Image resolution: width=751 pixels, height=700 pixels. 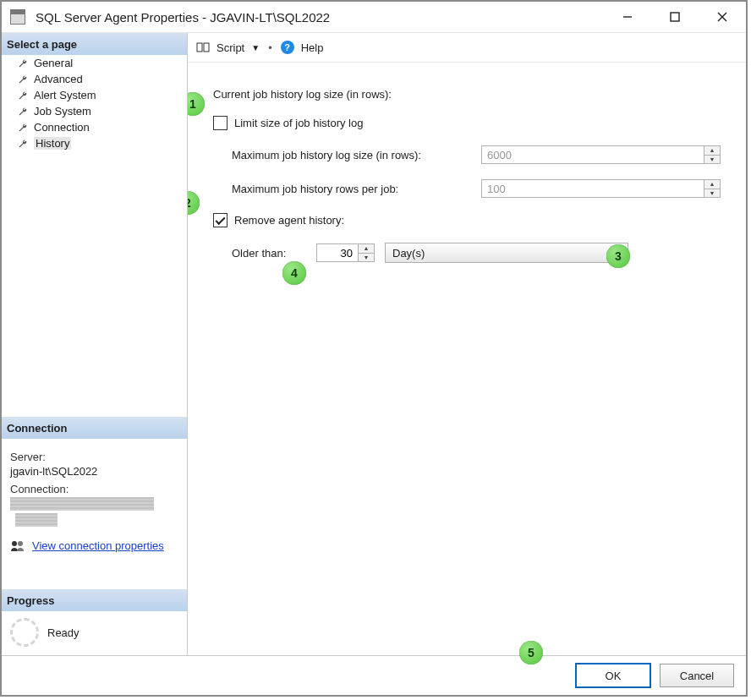 I want to click on max-per-job-row: Maximum job history rows per job: ▲▼, so click(x=467, y=189).